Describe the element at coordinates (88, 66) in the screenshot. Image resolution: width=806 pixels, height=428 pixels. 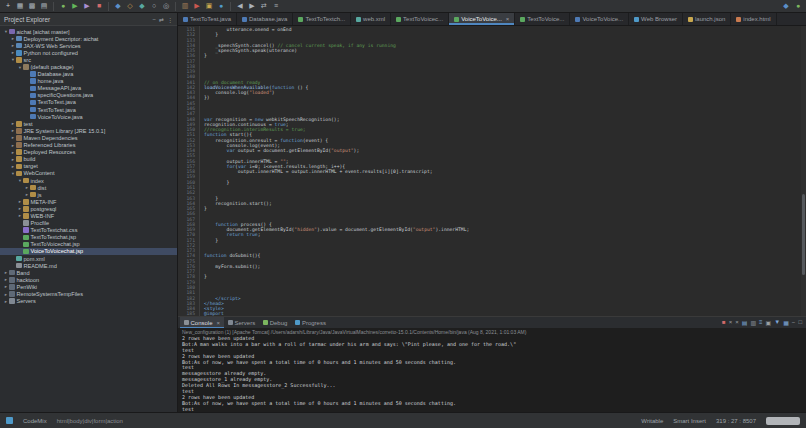
I see `tree-item: ▾(default package)` at that location.